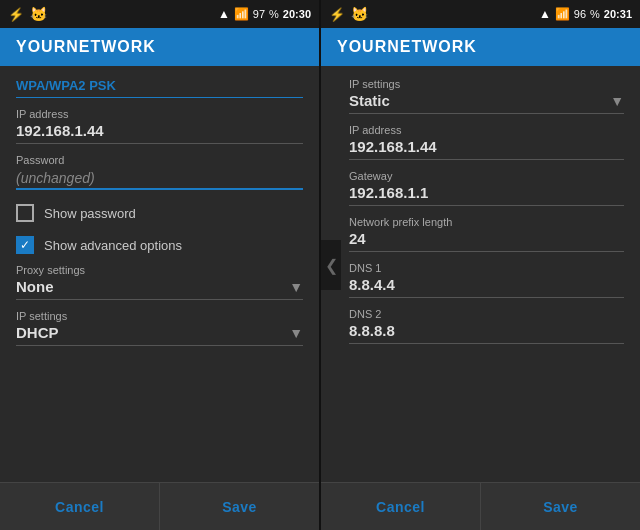  Describe the element at coordinates (160, 114) in the screenshot. I see `ip-label-left: IP address` at that location.